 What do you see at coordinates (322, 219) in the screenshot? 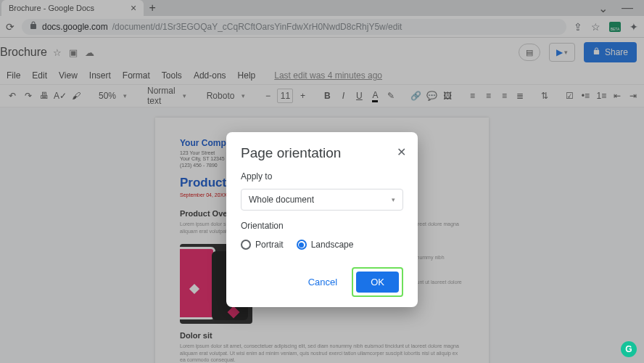
I see `page-orientation-dialog: Page orientation ✕ Apply to Whole docume…` at bounding box center [322, 219].